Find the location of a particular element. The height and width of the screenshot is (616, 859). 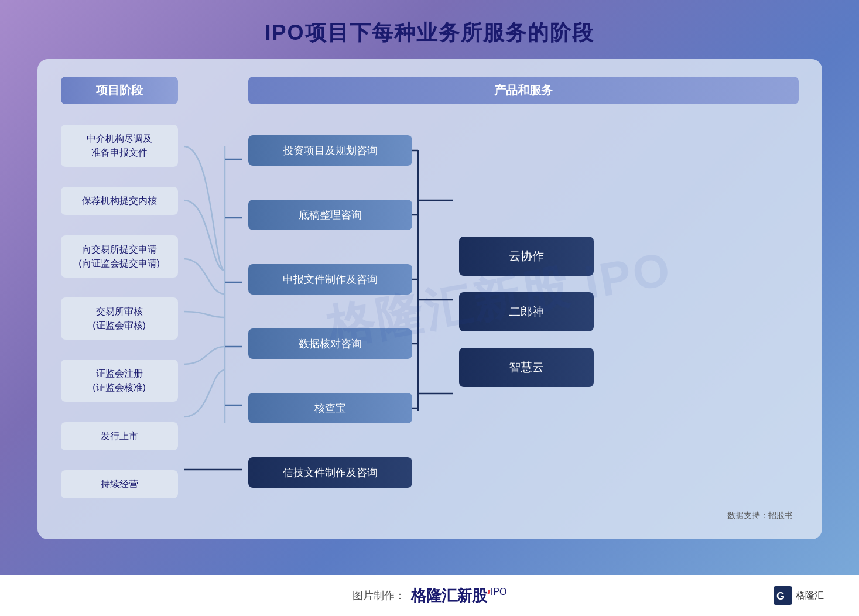

data-source: 数据支持：招股书 is located at coordinates (430, 516).